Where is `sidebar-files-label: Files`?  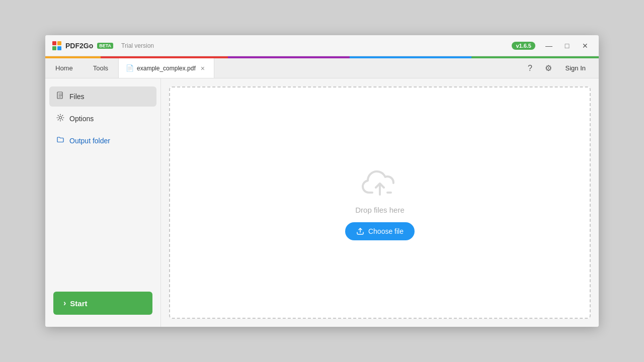 sidebar-files-label: Files is located at coordinates (77, 97).